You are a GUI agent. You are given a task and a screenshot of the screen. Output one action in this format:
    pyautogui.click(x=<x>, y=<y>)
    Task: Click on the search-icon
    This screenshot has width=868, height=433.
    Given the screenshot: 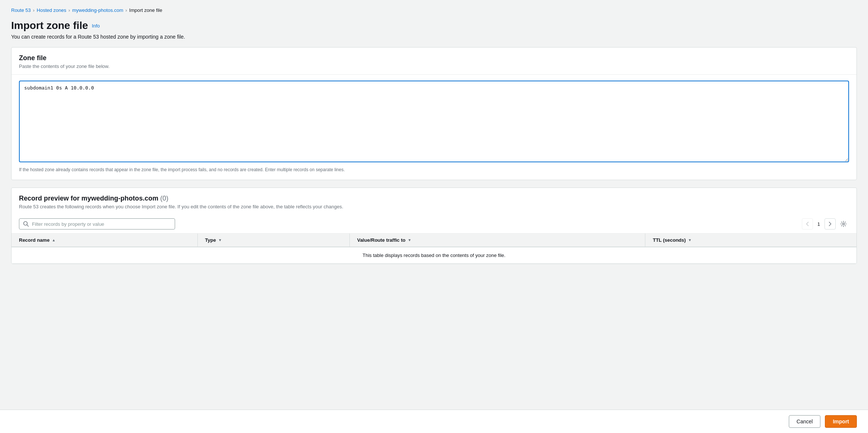 What is the action you would take?
    pyautogui.click(x=26, y=224)
    